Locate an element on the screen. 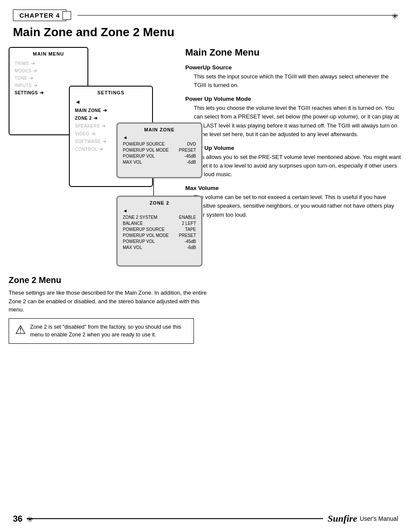  manual-label: User's Manual is located at coordinates (379, 519).